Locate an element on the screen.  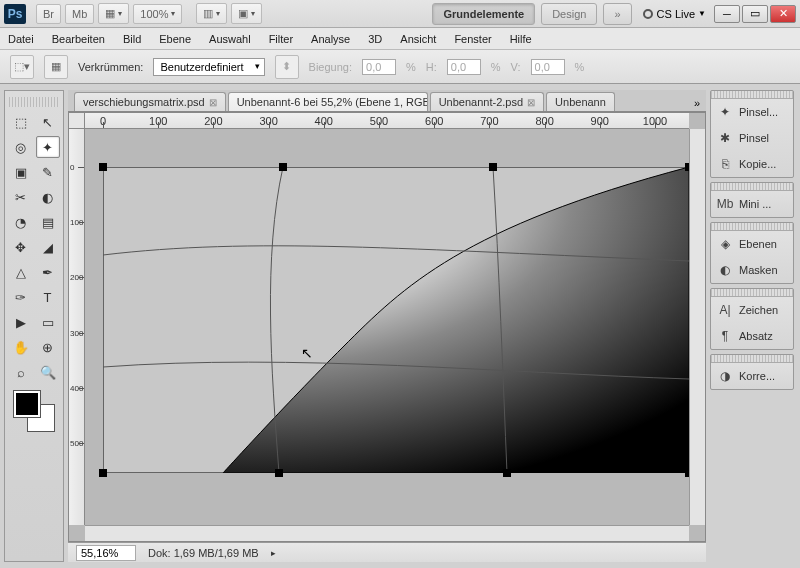
menu-analyse: Analyse is located at coordinates (330, 39).